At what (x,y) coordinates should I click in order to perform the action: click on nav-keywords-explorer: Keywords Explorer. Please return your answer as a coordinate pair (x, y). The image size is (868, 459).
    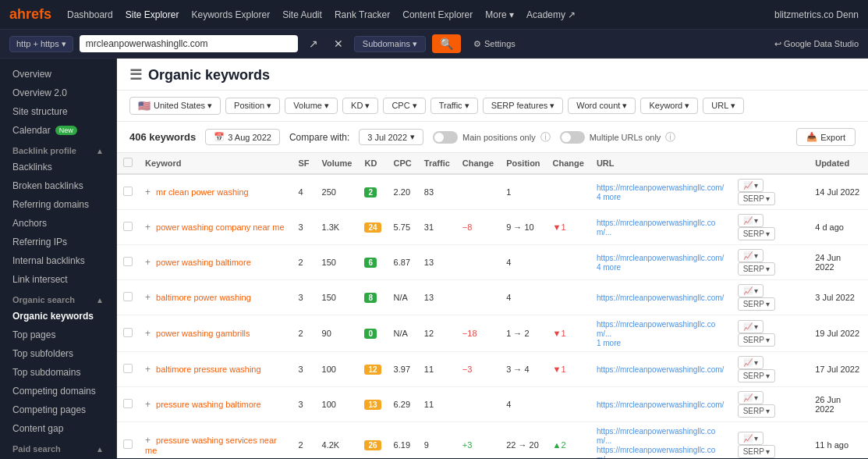
    Looking at the image, I should click on (231, 15).